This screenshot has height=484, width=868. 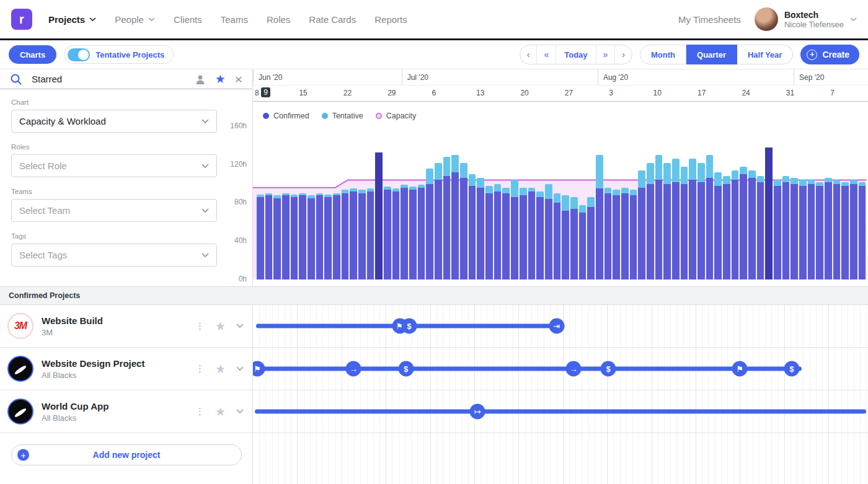 What do you see at coordinates (126, 455) in the screenshot?
I see `add-new-project-button: + Add new project` at bounding box center [126, 455].